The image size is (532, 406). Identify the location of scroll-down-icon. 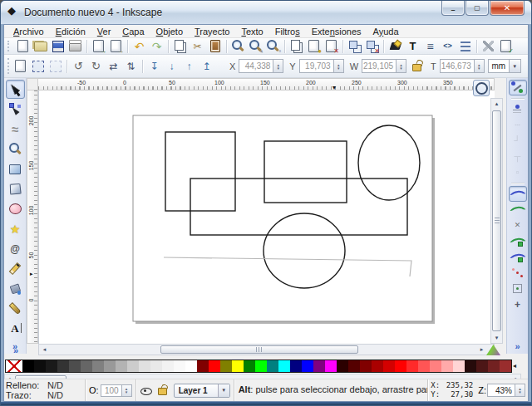
(497, 338).